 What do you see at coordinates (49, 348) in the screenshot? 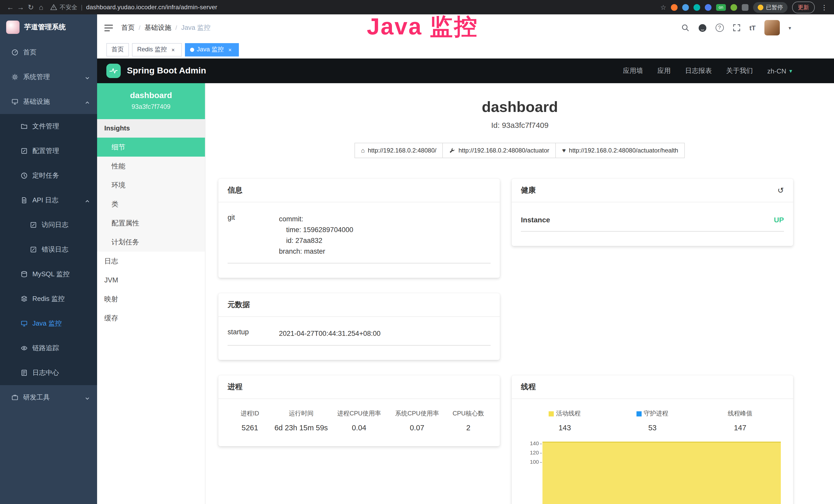
I see `sidebar-item-tracing: 链路追踪` at bounding box center [49, 348].